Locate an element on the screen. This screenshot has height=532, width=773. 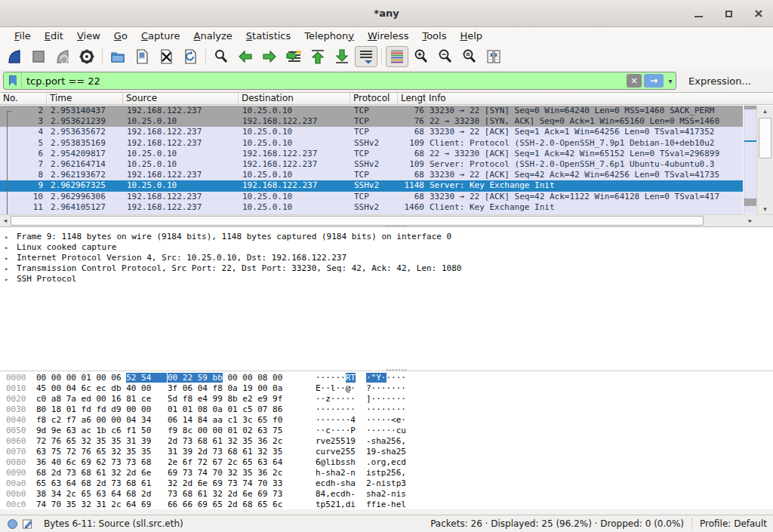
menu-bar: File Edit View Go Capture Analyze Statis… is located at coordinates (386, 35).